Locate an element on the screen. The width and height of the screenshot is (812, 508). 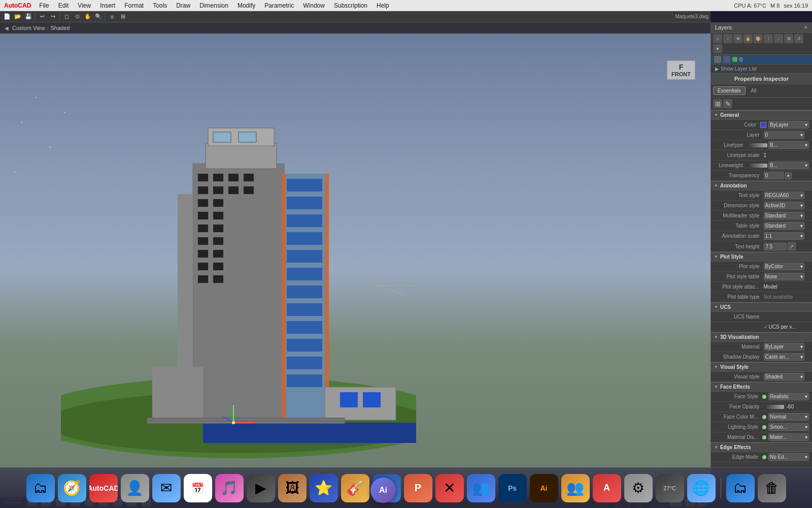
menu-modify: Modify is located at coordinates (247, 6).